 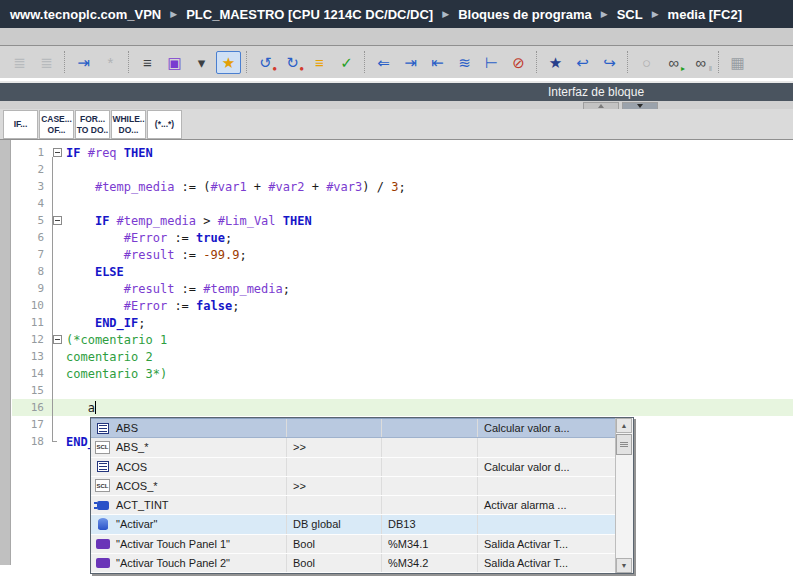 I want to click on code-line: 14comentario 3*), so click(x=402, y=374).